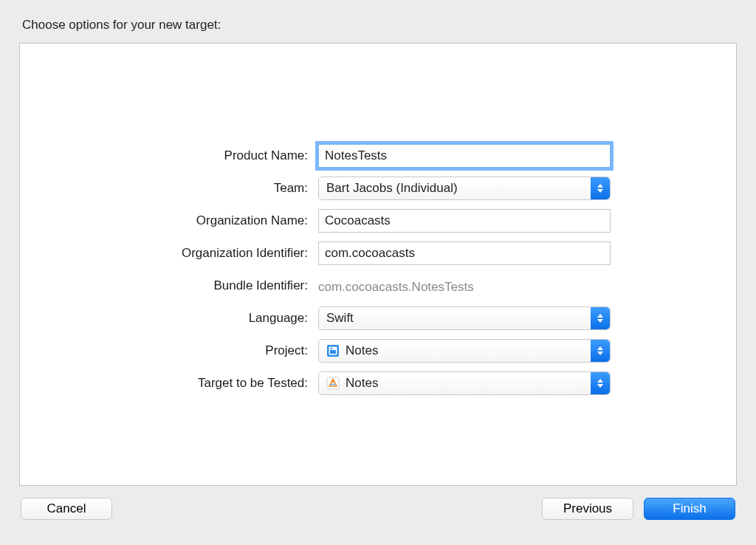  I want to click on project-select: Notes, so click(464, 351).